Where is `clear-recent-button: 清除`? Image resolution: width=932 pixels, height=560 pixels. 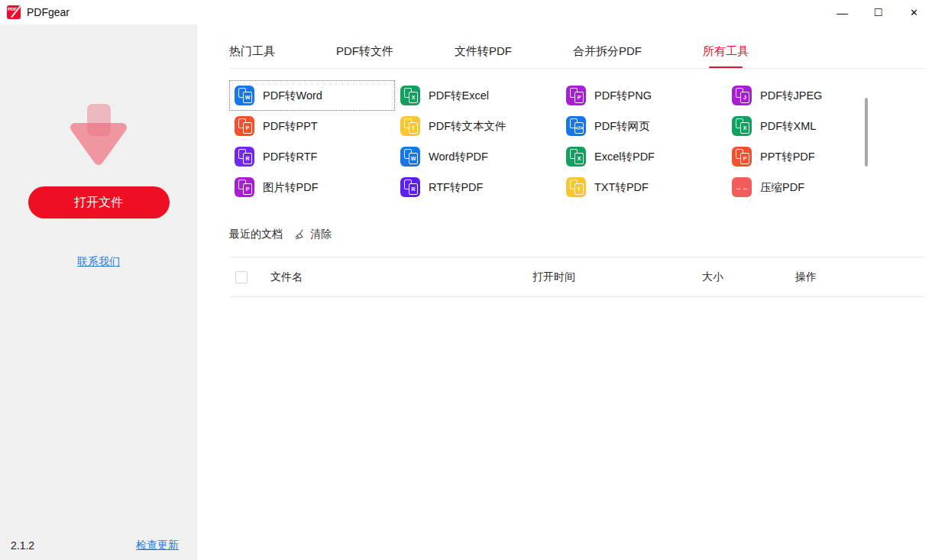
clear-recent-button: 清除 is located at coordinates (313, 235).